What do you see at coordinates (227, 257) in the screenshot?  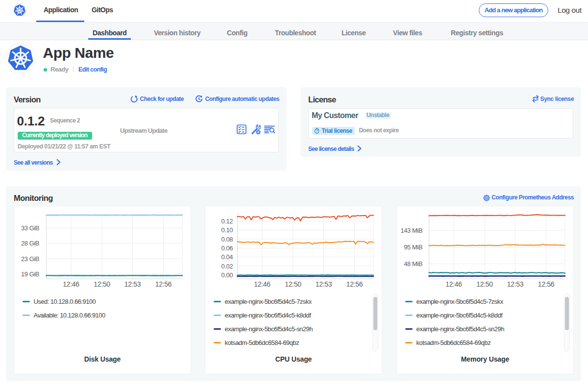 I see `svg-text: 0.04` at bounding box center [227, 257].